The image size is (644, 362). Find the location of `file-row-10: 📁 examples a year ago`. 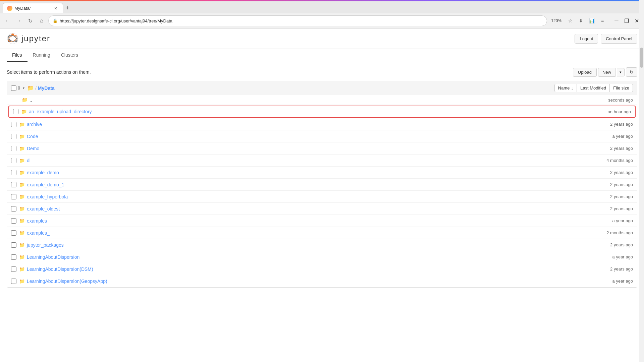

file-row-10: 📁 examples a year ago is located at coordinates (322, 221).